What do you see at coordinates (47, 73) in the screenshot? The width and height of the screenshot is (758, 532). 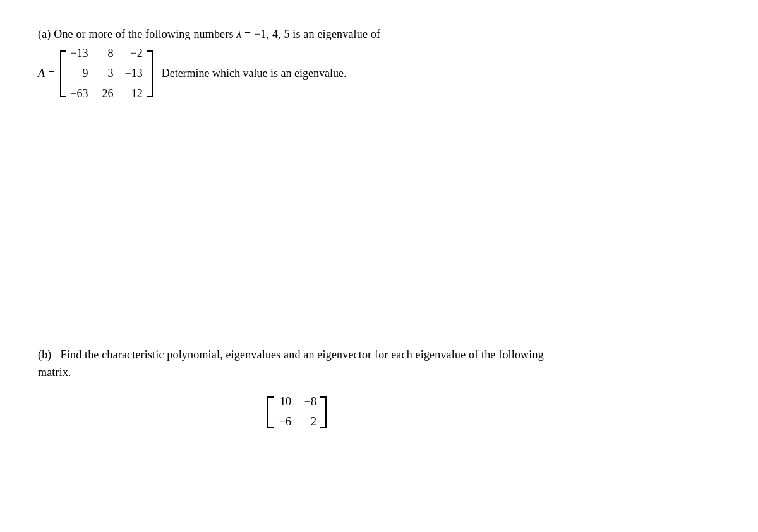 I see `matrix-label: A =` at bounding box center [47, 73].